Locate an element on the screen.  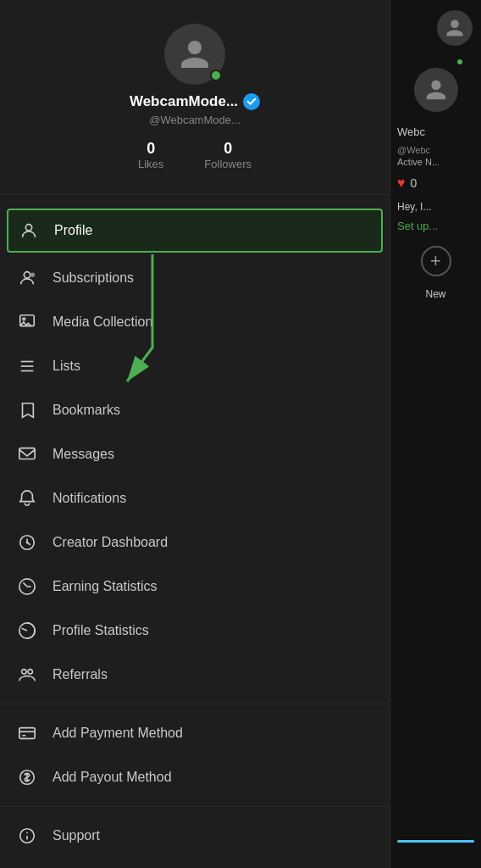
online-indicator is located at coordinates (216, 75).